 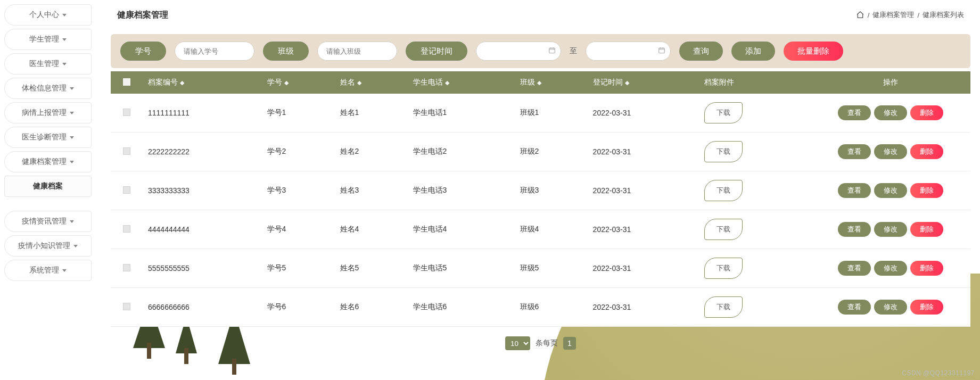 What do you see at coordinates (893, 15) in the screenshot?
I see `breadcrumb-seg-1: 健康档案管理` at bounding box center [893, 15].